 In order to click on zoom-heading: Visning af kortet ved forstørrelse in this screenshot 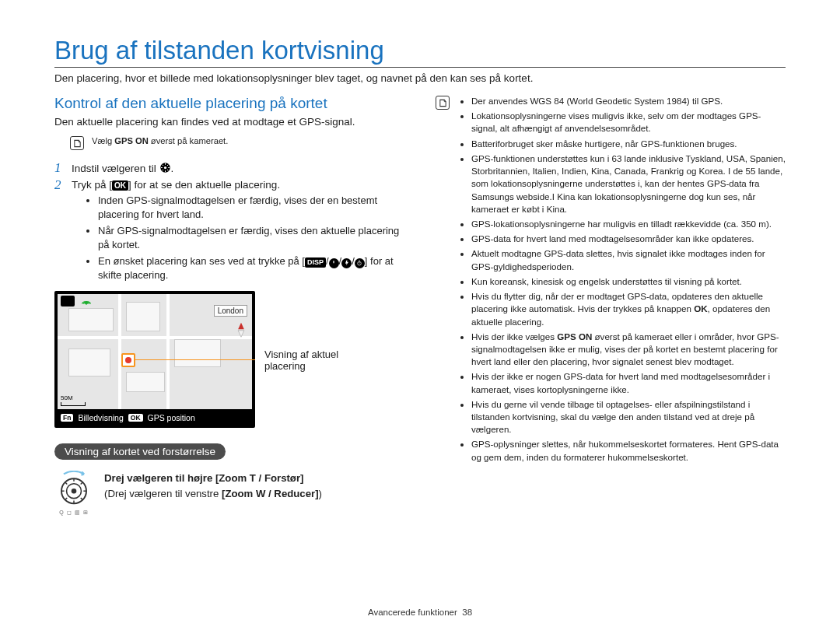, I will do `click(140, 451)`.